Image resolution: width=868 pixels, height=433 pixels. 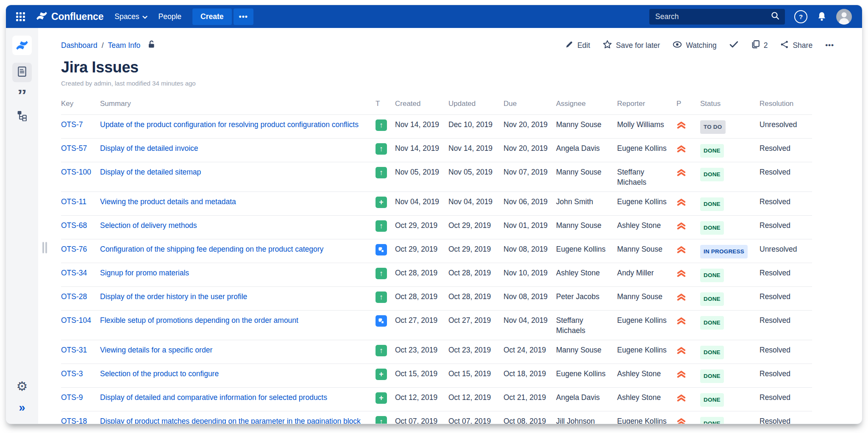 I want to click on reporter-cell: Ashley Stone, so click(x=647, y=228).